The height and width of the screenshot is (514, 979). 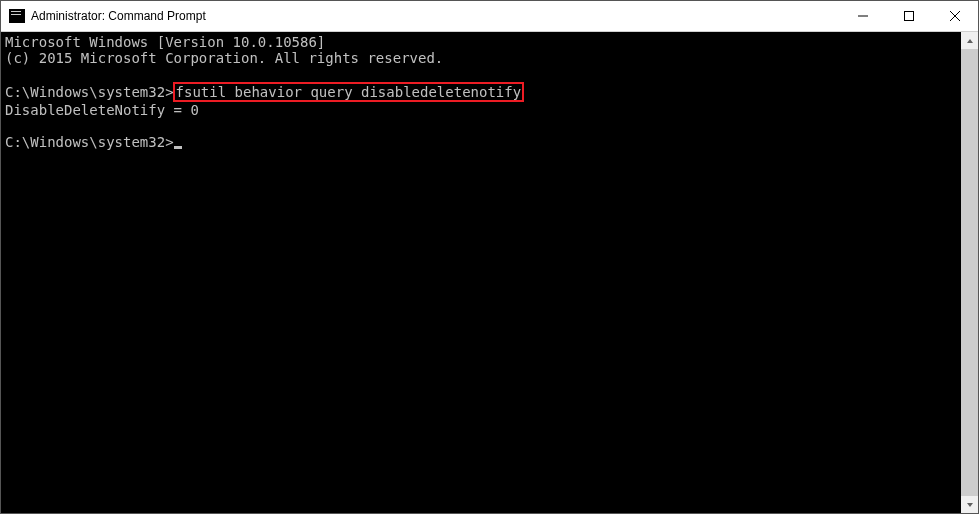 What do you see at coordinates (178, 148) in the screenshot?
I see `cursor` at bounding box center [178, 148].